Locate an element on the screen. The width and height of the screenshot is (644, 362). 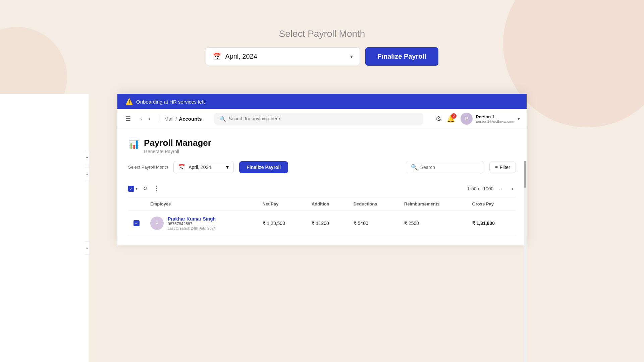
user-avatar: P is located at coordinates (467, 119).